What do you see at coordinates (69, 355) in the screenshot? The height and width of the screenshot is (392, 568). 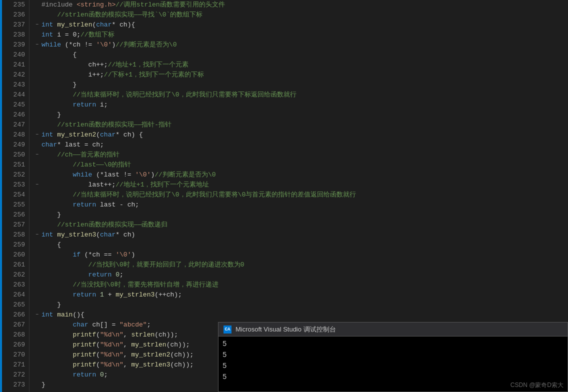 I see `code-token-fn: printf` at bounding box center [69, 355].